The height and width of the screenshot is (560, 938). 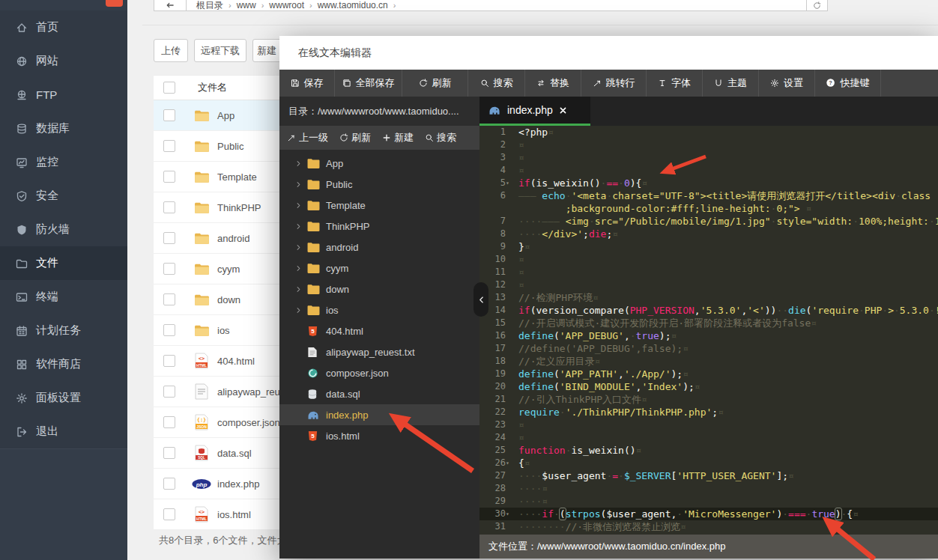 What do you see at coordinates (229, 270) in the screenshot?
I see `file-name: cyym` at bounding box center [229, 270].